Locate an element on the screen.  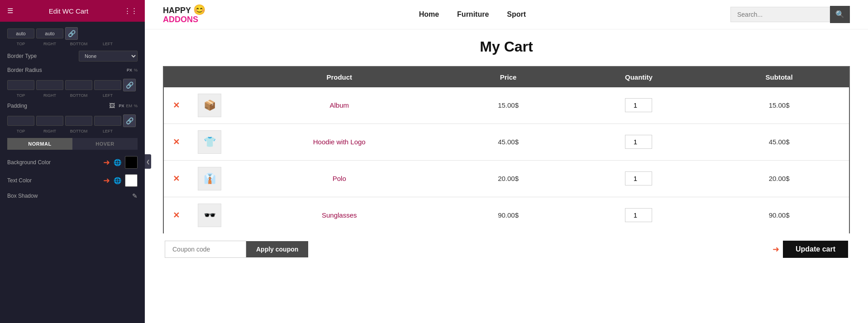
p-label-bottom: BOTTOM is located at coordinates (79, 131).